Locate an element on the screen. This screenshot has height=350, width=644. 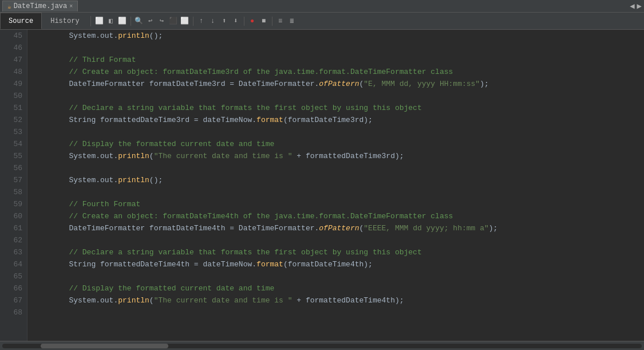
line-number: 65 is located at coordinates (14, 276).